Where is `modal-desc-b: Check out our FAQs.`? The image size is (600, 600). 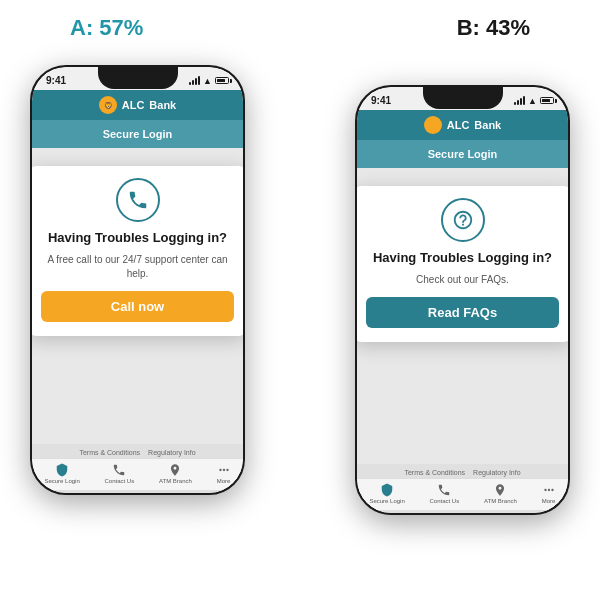 modal-desc-b: Check out our FAQs. is located at coordinates (462, 280).